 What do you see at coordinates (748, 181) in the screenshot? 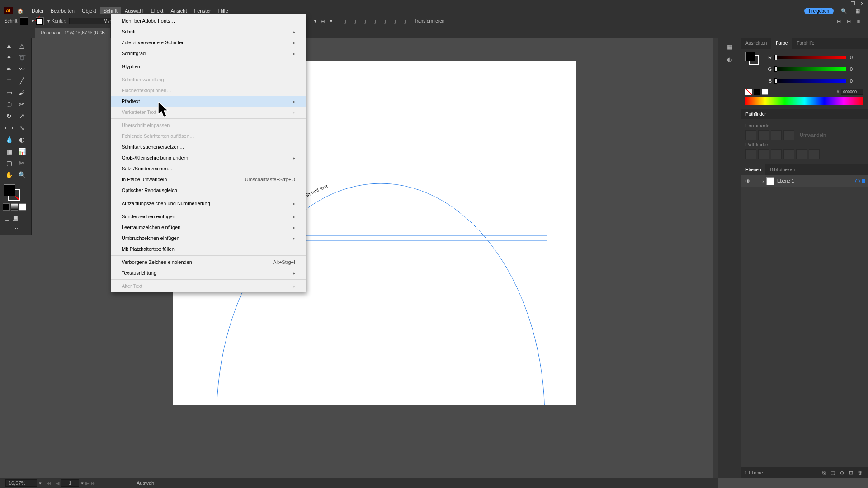
I see `visibility-icon: 👁` at bounding box center [748, 181].